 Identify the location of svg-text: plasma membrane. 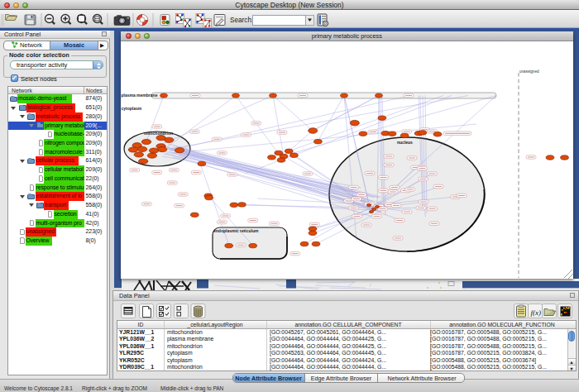
(140, 95).